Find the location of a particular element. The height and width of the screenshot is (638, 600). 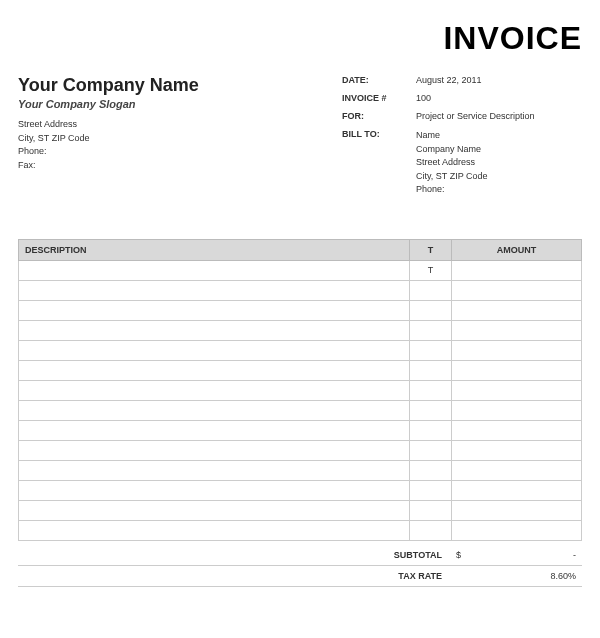

company-slogan: Your Company Slogan is located at coordinates (180, 104).